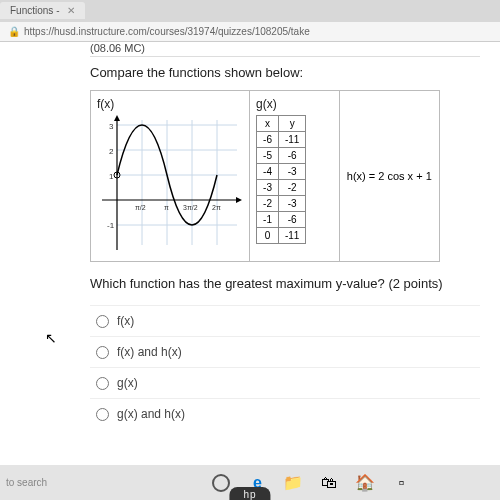  I want to click on store-icon: 🛍, so click(329, 483).